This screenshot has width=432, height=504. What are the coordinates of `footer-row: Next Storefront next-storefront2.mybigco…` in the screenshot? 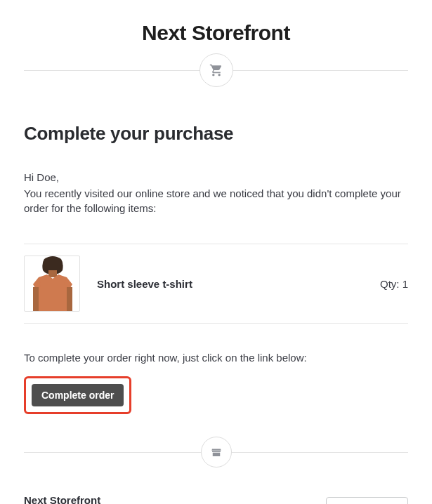 It's located at (216, 498).